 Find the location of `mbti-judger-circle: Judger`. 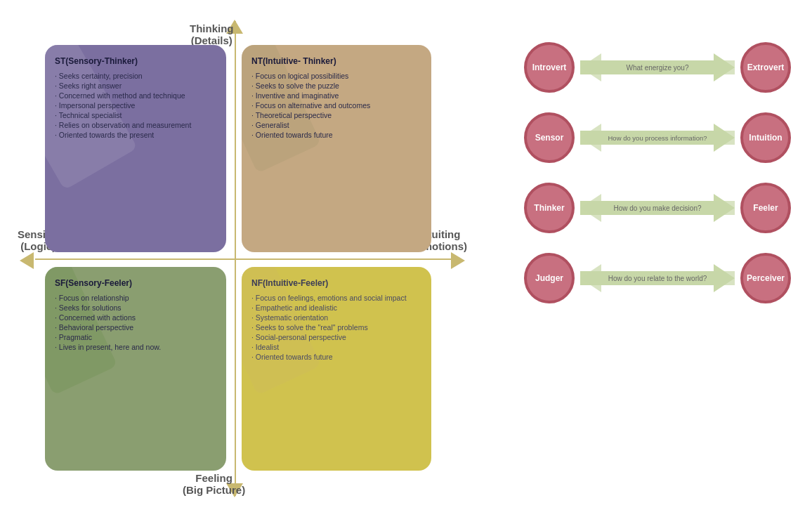

mbti-judger-circle: Judger is located at coordinates (549, 278).